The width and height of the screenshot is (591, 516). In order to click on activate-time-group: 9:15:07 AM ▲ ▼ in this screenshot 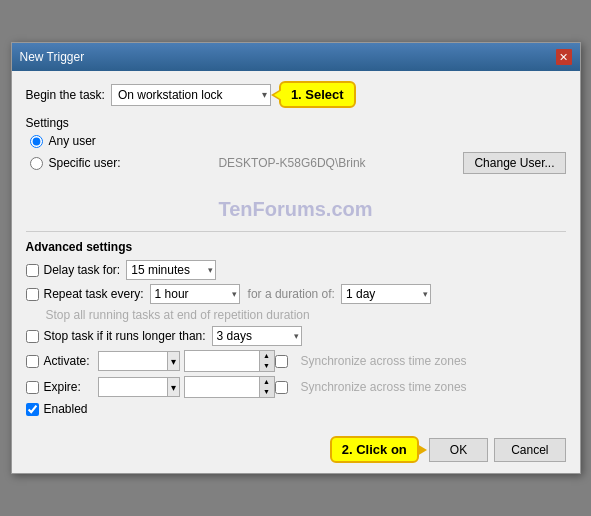, I will do `click(230, 361)`.